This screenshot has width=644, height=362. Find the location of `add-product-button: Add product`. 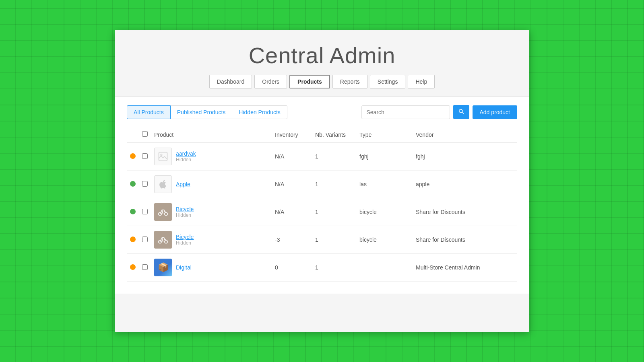

add-product-button: Add product is located at coordinates (495, 112).